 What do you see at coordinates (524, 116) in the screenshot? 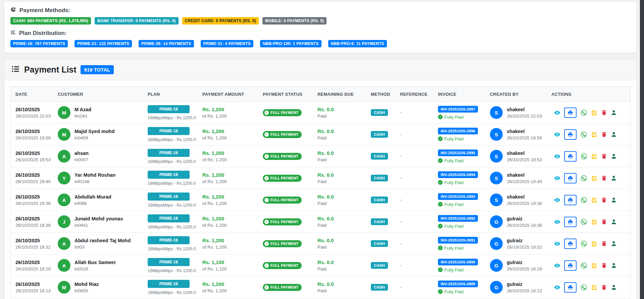
I see `created-at: 26/10/2025 22:03` at bounding box center [524, 116].